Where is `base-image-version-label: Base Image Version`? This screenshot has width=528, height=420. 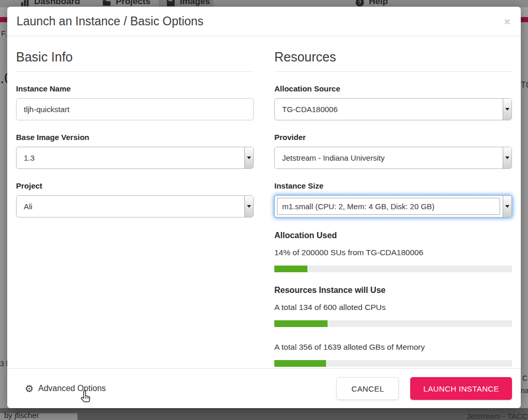 base-image-version-label: Base Image Version is located at coordinates (135, 137).